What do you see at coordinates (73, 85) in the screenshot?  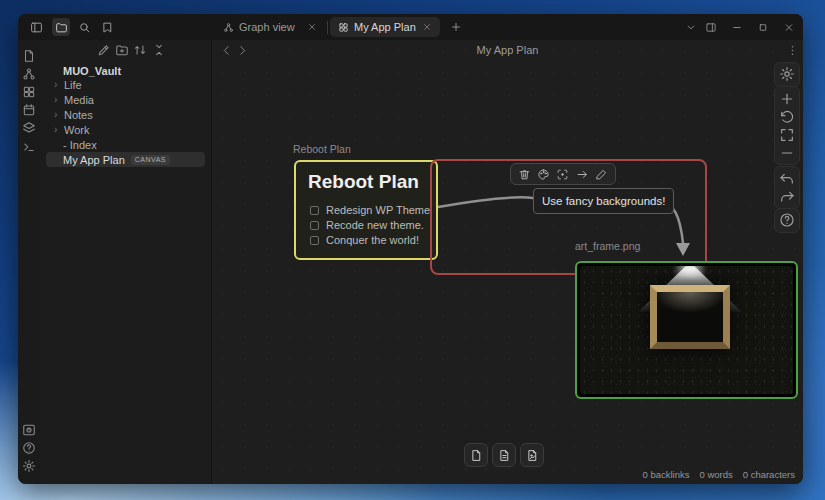 I see `folder-label: Life` at bounding box center [73, 85].